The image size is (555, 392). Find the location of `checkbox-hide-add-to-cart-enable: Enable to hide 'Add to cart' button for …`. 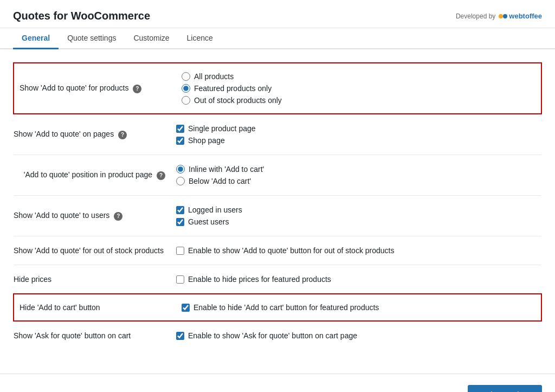

checkbox-hide-add-to-cart-enable: Enable to hide 'Add to cart' button for … is located at coordinates (359, 307).